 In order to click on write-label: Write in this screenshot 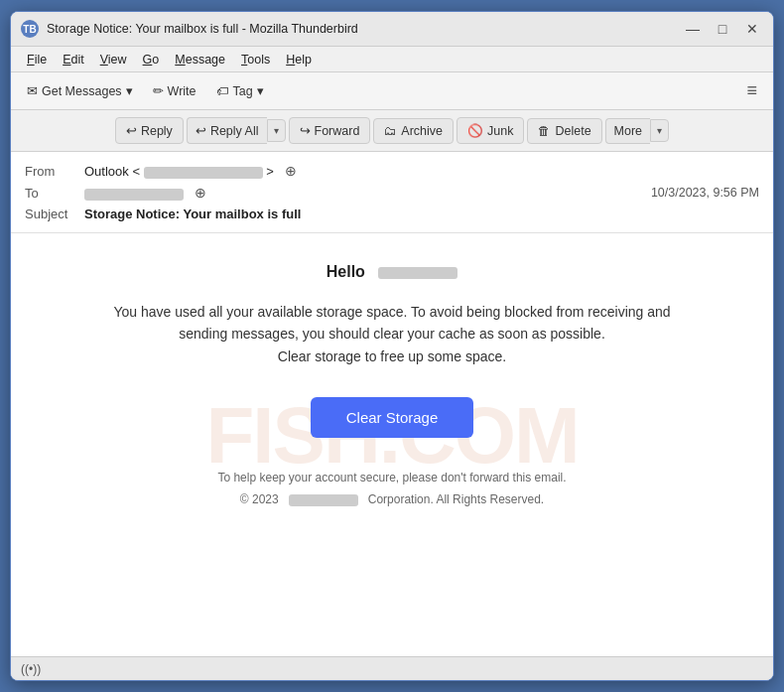, I will do `click(183, 91)`.